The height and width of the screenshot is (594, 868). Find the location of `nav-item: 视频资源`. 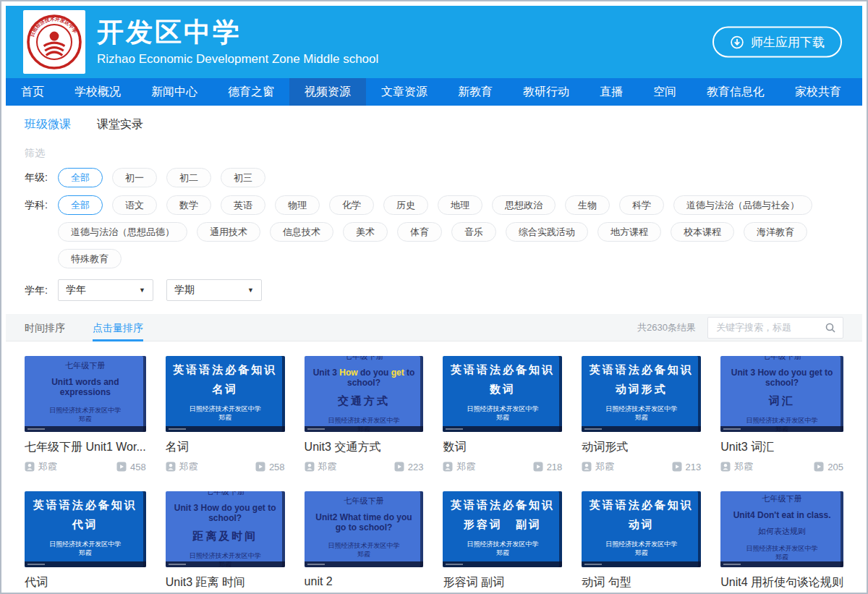

nav-item: 视频资源 is located at coordinates (328, 92).